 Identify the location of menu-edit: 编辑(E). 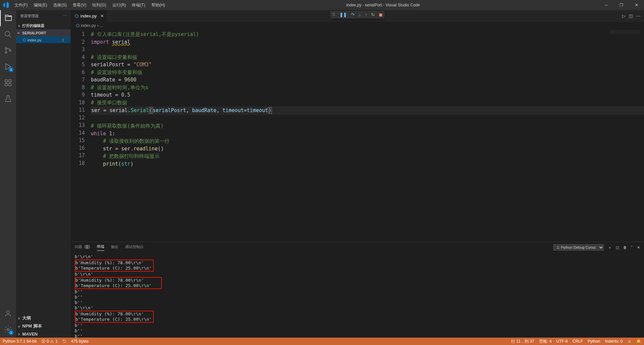
(40, 5).